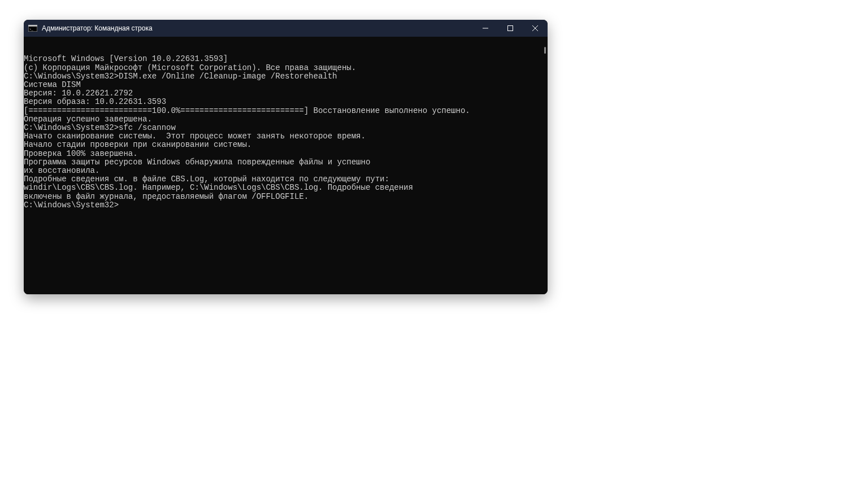 This screenshot has height=488, width=868. I want to click on terminal-line: [==========================100.0%=======…, so click(286, 111).